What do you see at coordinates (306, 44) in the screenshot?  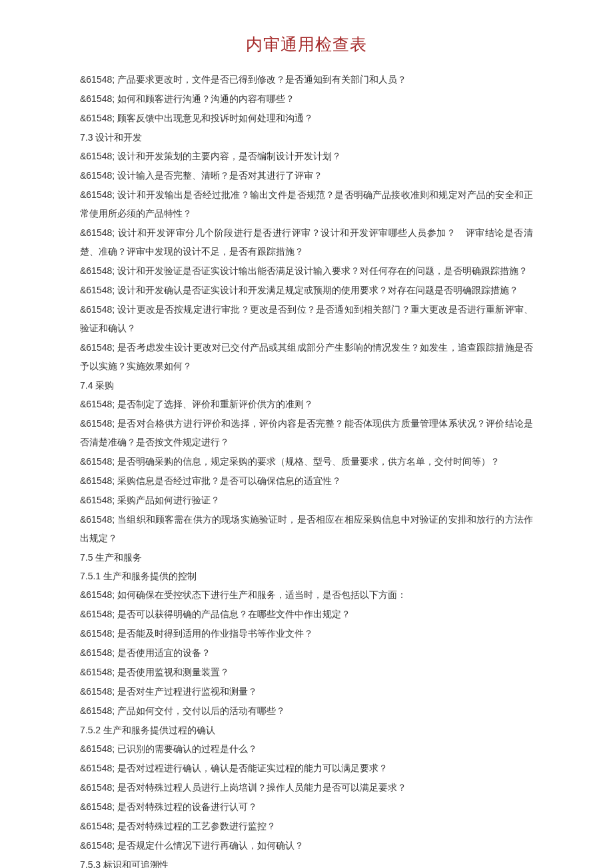 I see `page-title: 内审通用检查表` at bounding box center [306, 44].